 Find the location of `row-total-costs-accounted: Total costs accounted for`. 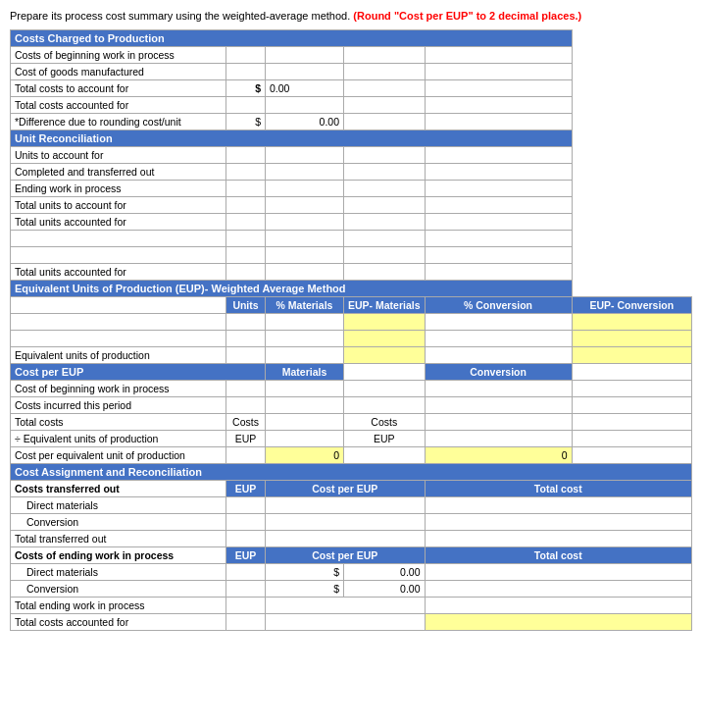

row-total-costs-accounted: Total costs accounted for is located at coordinates (351, 106).